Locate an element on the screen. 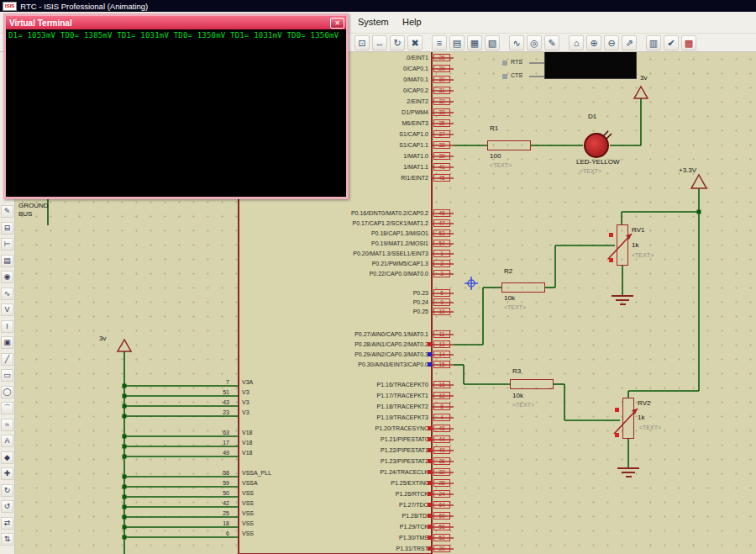  menu-item-system: System is located at coordinates (373, 22).